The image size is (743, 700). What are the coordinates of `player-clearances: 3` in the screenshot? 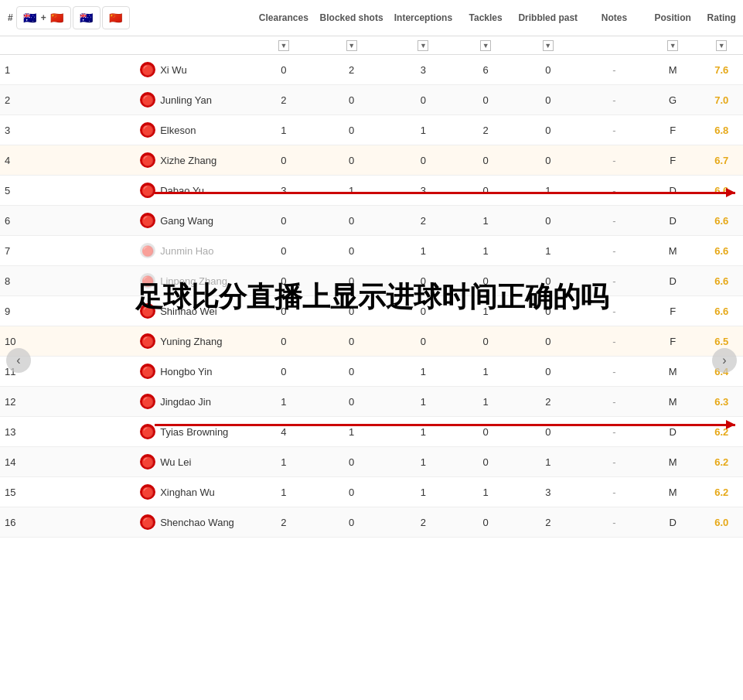 It's located at (285, 190).